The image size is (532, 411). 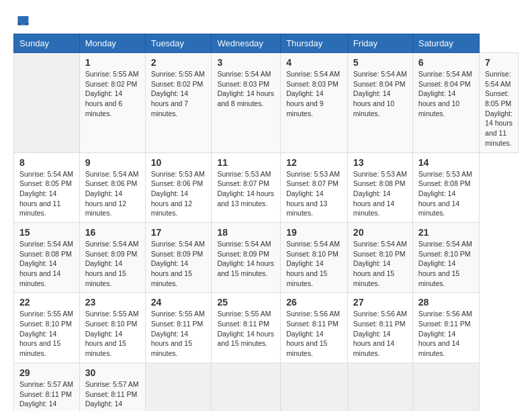 I want to click on day-number: 7, so click(x=498, y=62).